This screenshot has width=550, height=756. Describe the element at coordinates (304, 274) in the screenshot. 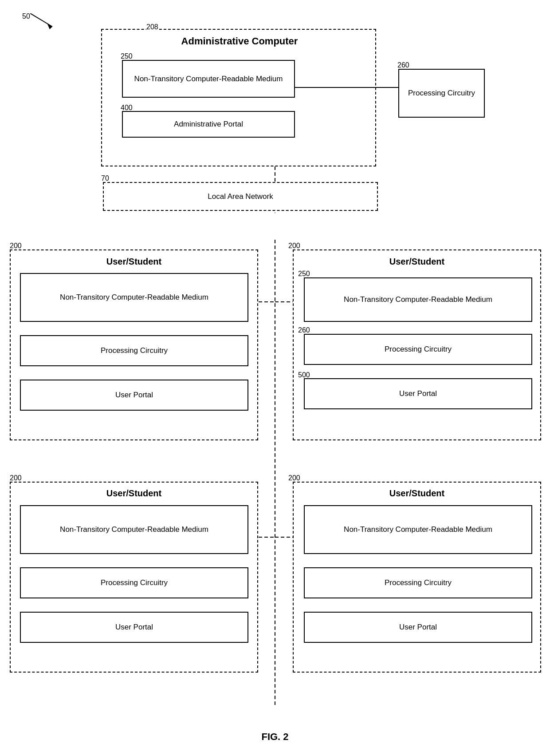

I see `ref-250-tr: 250` at that location.